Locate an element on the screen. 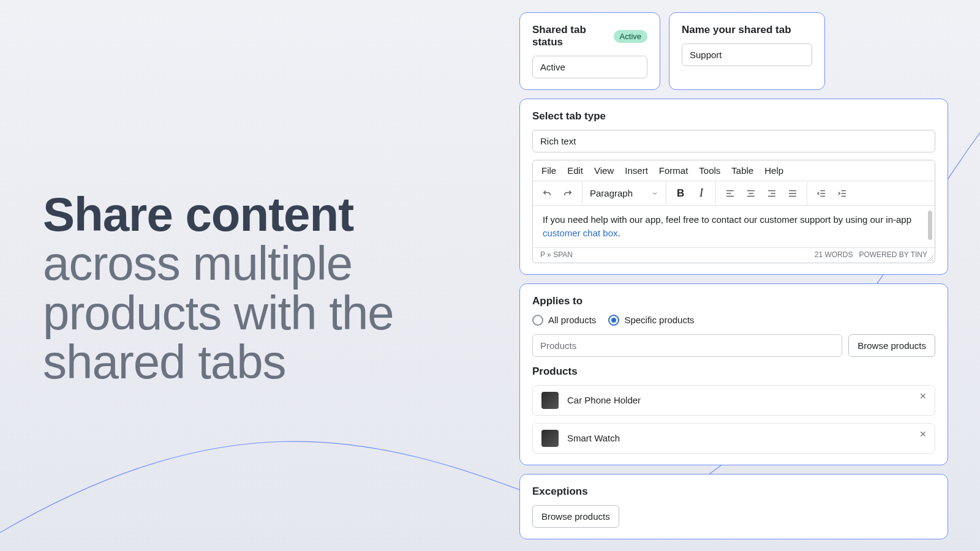  word-count: 21 WORDS is located at coordinates (834, 255).